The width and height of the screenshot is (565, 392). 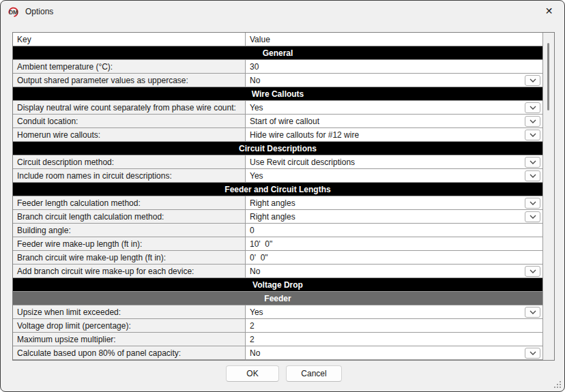 What do you see at coordinates (278, 353) in the screenshot?
I see `option-row-calculate-based-upon-80-of-panel-capacity: Calculate based upon 80% of panel capaci…` at bounding box center [278, 353].